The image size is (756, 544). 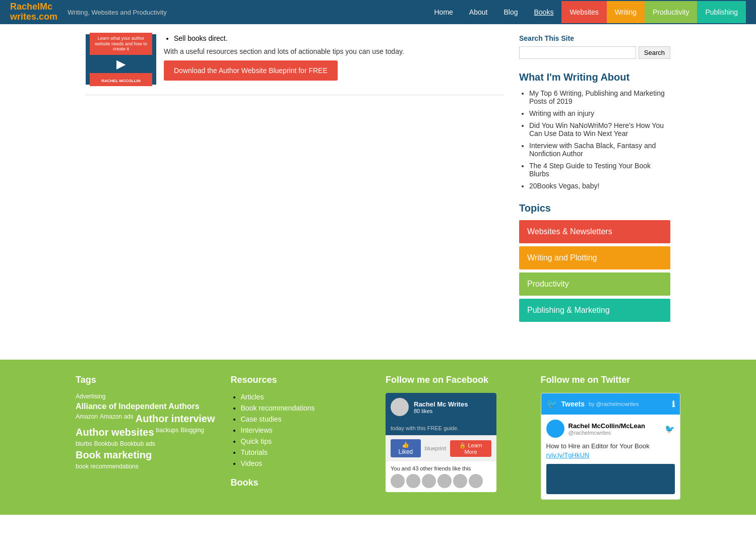 What do you see at coordinates (106, 444) in the screenshot?
I see `tag-bookbub: Bookbub` at bounding box center [106, 444].